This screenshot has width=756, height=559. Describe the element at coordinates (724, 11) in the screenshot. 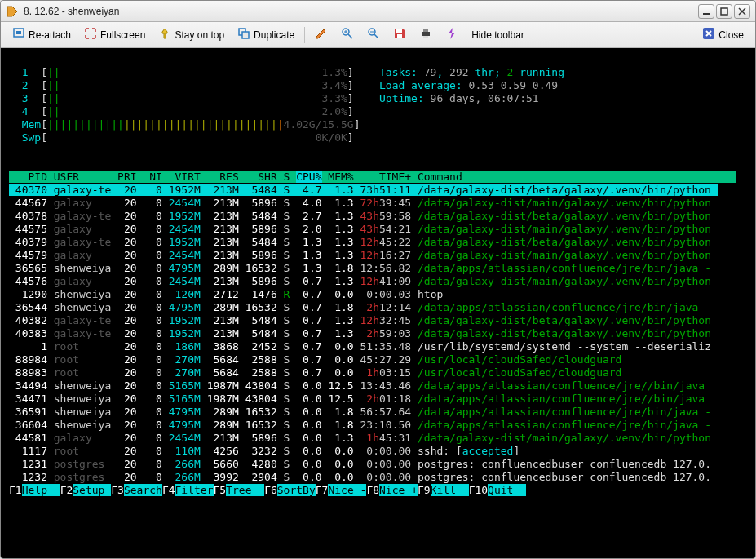

I see `maximize-button` at that location.